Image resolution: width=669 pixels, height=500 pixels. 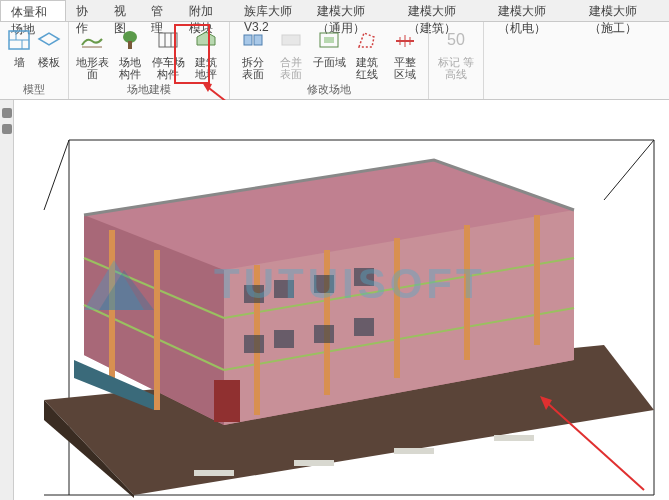 I want to click on tree-icon, so click(x=130, y=40).